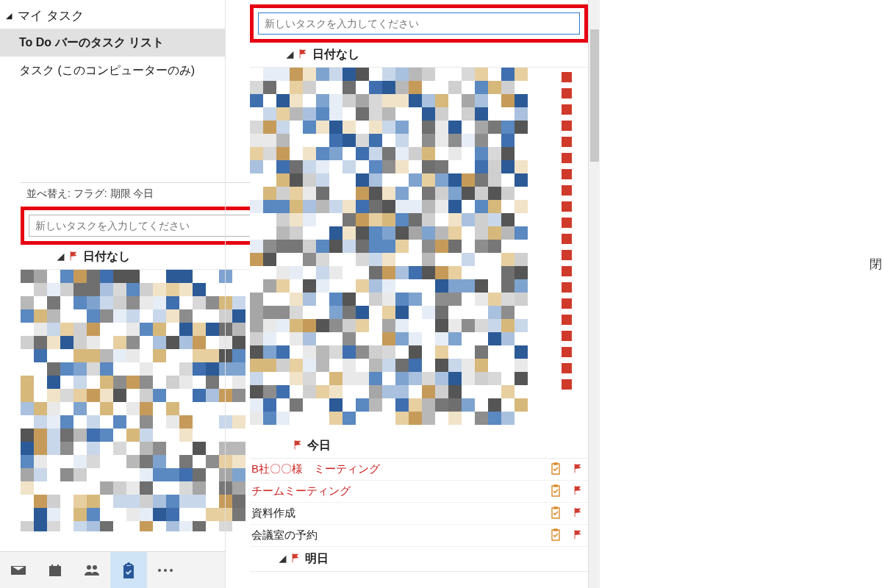  Describe the element at coordinates (876, 265) in the screenshot. I see `truncated-right-label: 閉` at that location.